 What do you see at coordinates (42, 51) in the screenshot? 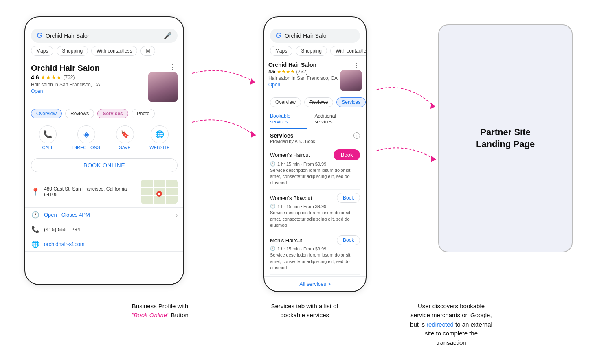
I see `pill-maps-1: Maps` at bounding box center [42, 51].